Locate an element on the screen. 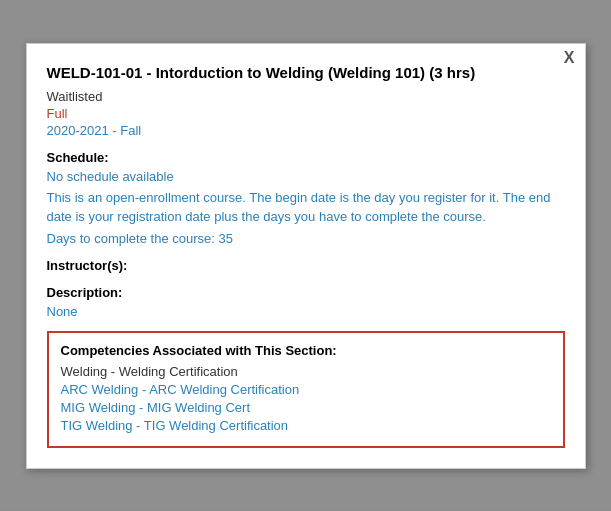 The image size is (611, 511). description-value: None is located at coordinates (306, 312).